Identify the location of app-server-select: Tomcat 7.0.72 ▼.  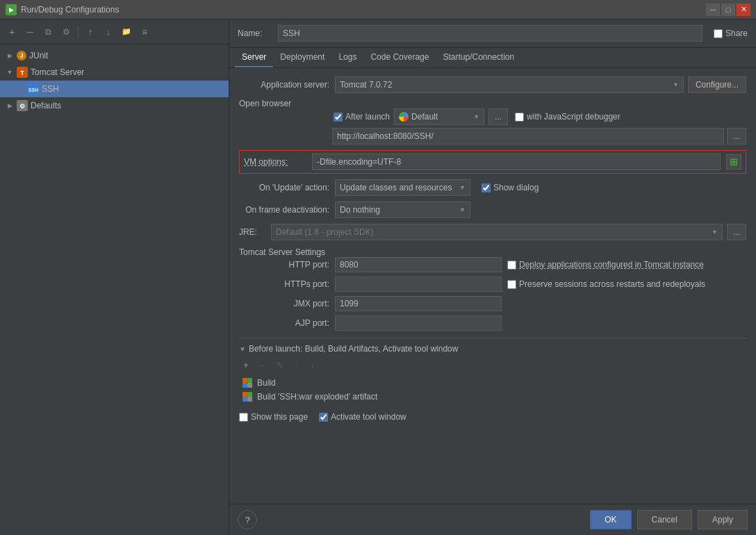
(509, 85).